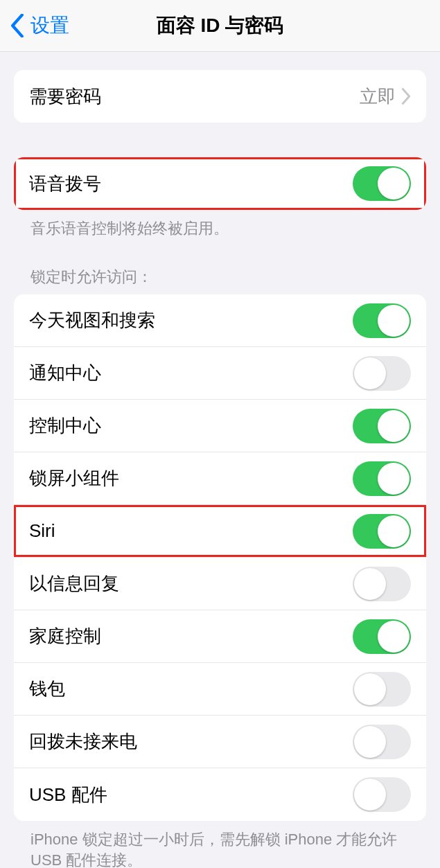 This screenshot has height=868, width=440. I want to click on lock-access-label: 控制中心, so click(65, 425).